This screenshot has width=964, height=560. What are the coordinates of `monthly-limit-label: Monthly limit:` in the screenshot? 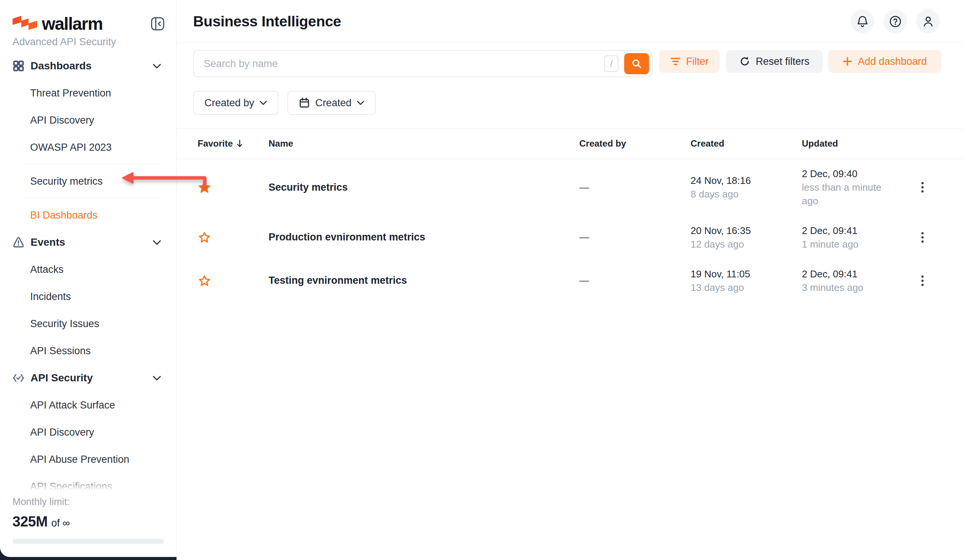 It's located at (88, 502).